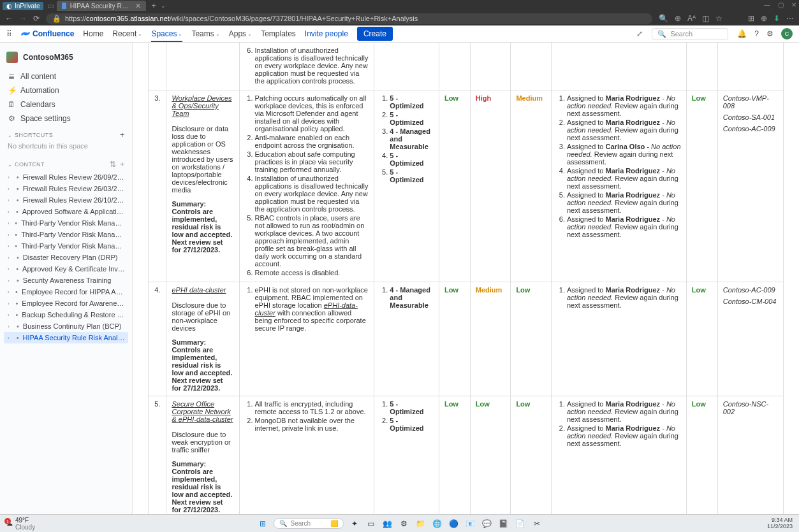 The image size is (799, 532). I want to click on control-item: Installation of unauthorized application…, so click(312, 66).